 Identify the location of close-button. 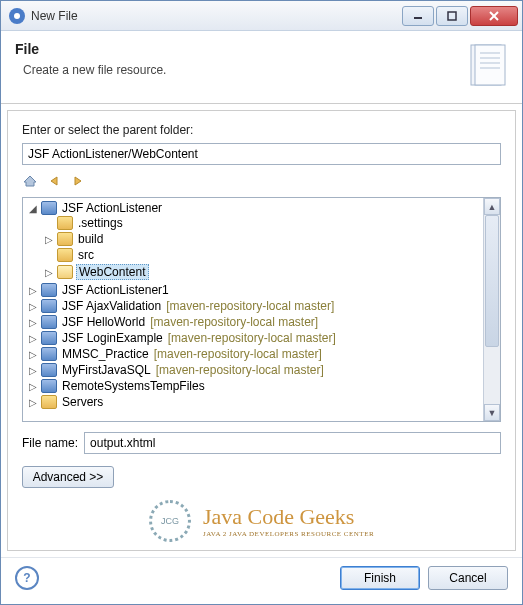
(494, 16).